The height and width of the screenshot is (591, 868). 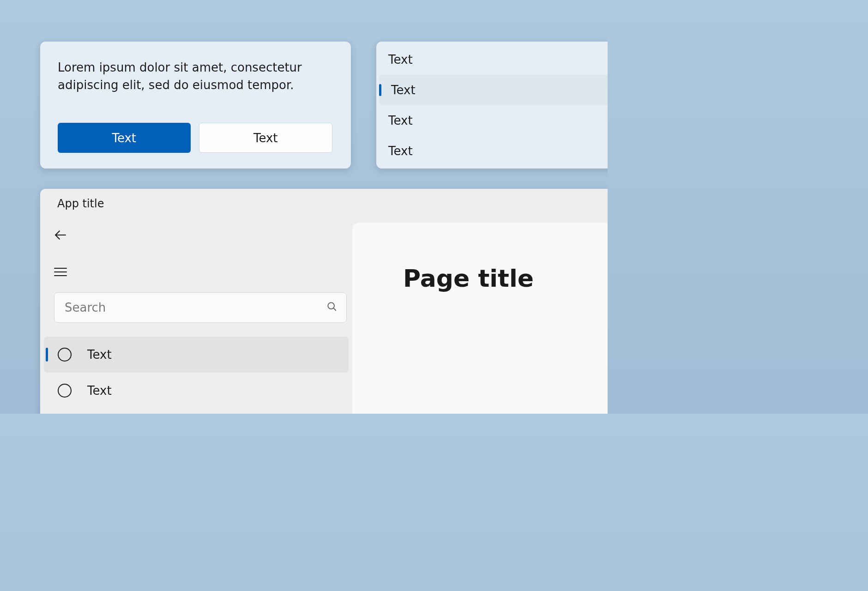 What do you see at coordinates (492, 105) in the screenshot?
I see `navlist-card: Text Text Text Text` at bounding box center [492, 105].